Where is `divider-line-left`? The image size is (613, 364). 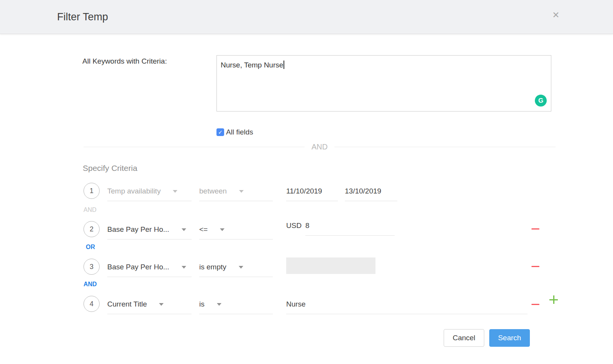
divider-line-left is located at coordinates (194, 147).